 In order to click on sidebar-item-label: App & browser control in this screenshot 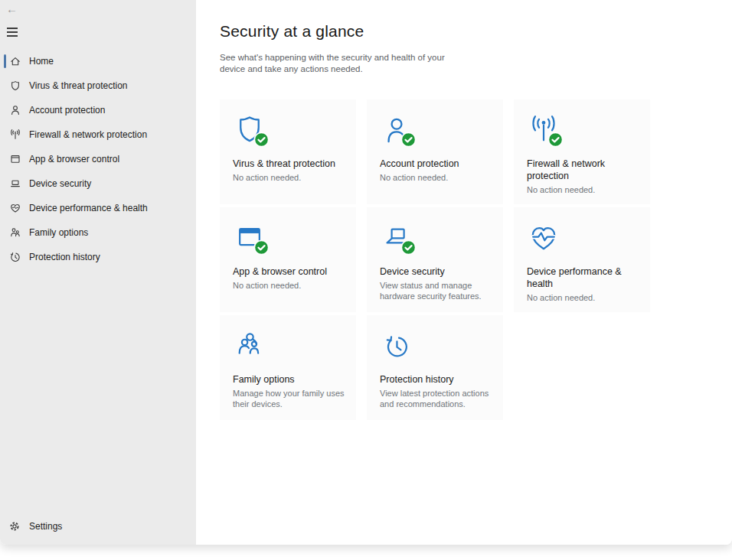, I will do `click(74, 159)`.